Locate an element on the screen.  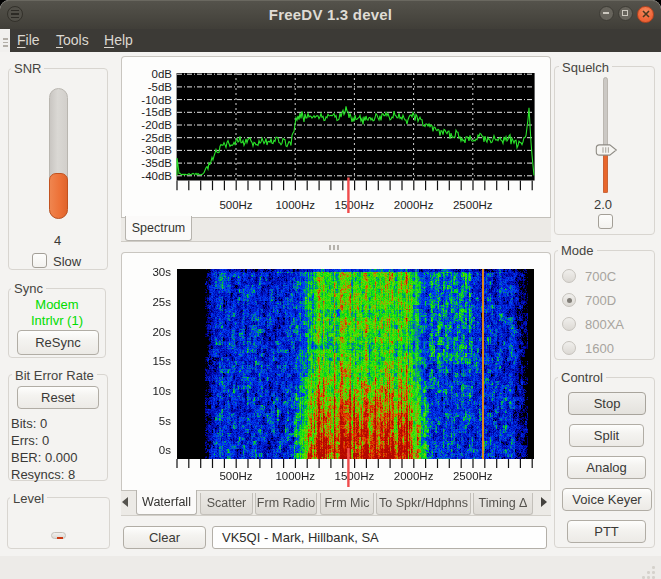
svg-text: -35dB is located at coordinates (156, 163).